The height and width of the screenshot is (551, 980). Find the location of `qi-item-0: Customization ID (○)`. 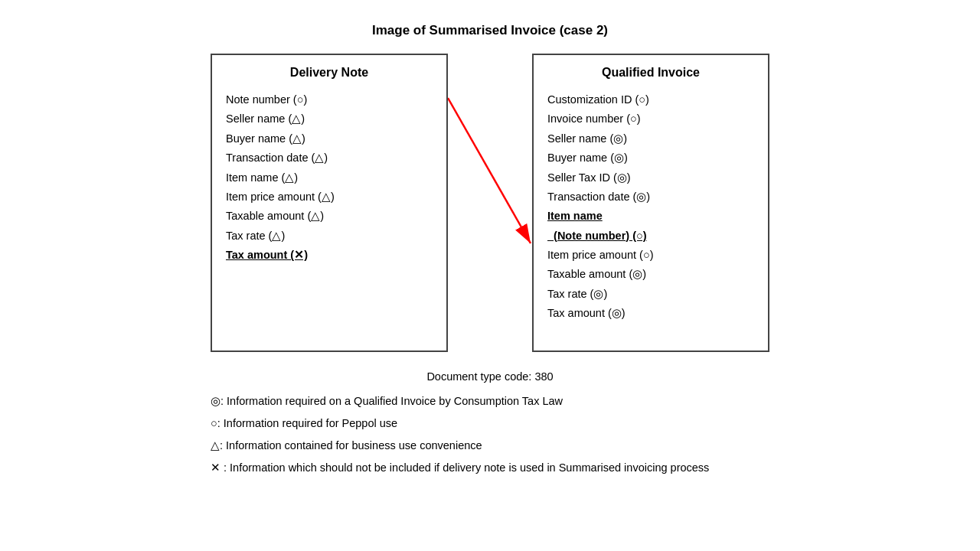

qi-item-0: Customization ID (○) is located at coordinates (651, 99).